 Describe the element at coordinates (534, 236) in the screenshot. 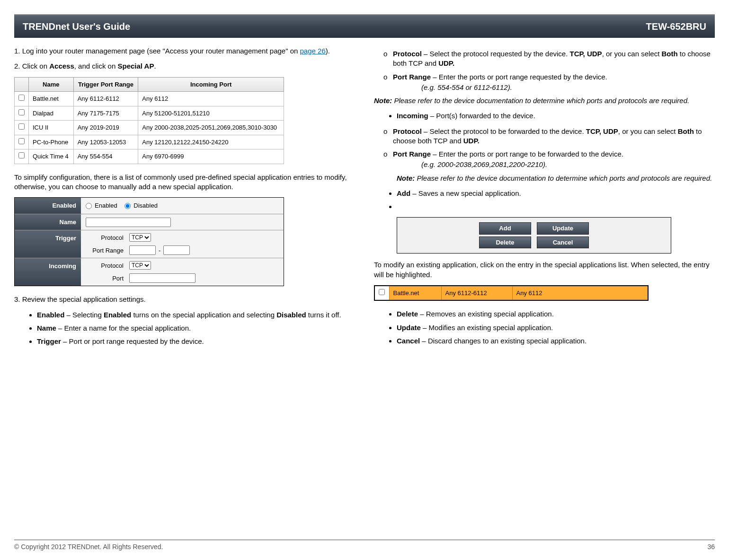

I see `action-button-panel: Add Update Delete Cancel` at that location.